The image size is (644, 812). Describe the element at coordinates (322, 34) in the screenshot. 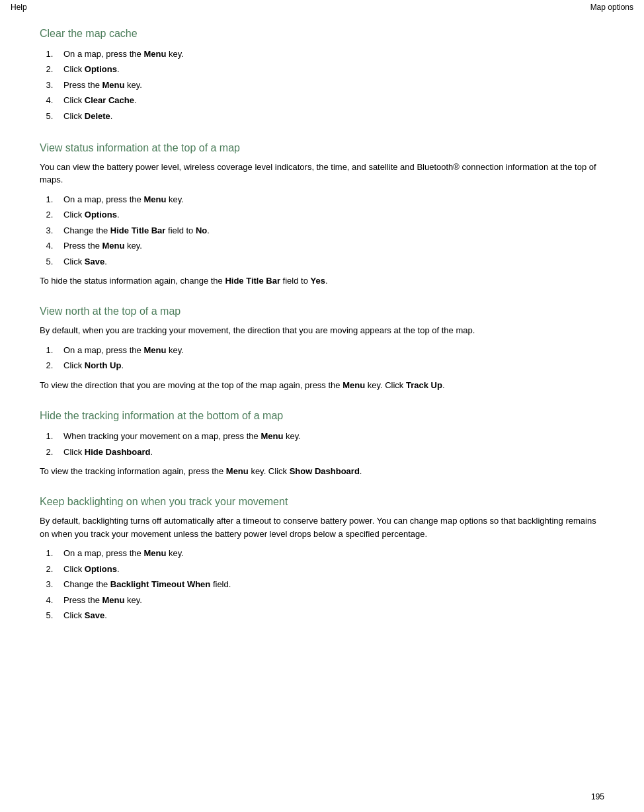

I see `section-title-clear-map-cache: Clear the map cache` at that location.